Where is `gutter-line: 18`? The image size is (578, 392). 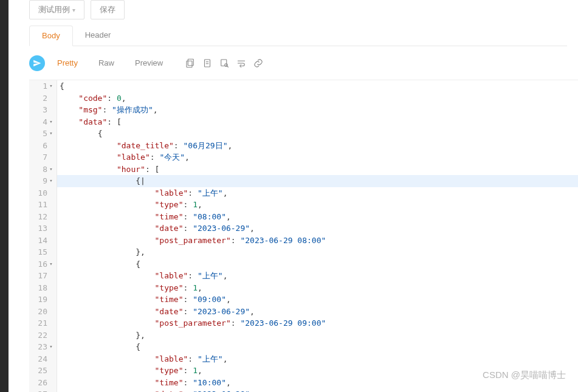
gutter-line: 18 is located at coordinates (44, 288).